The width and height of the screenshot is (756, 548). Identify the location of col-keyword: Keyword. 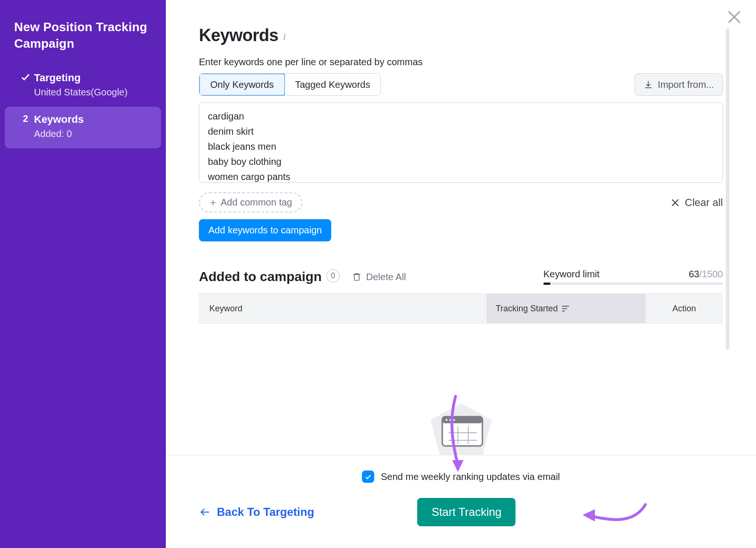
(343, 309).